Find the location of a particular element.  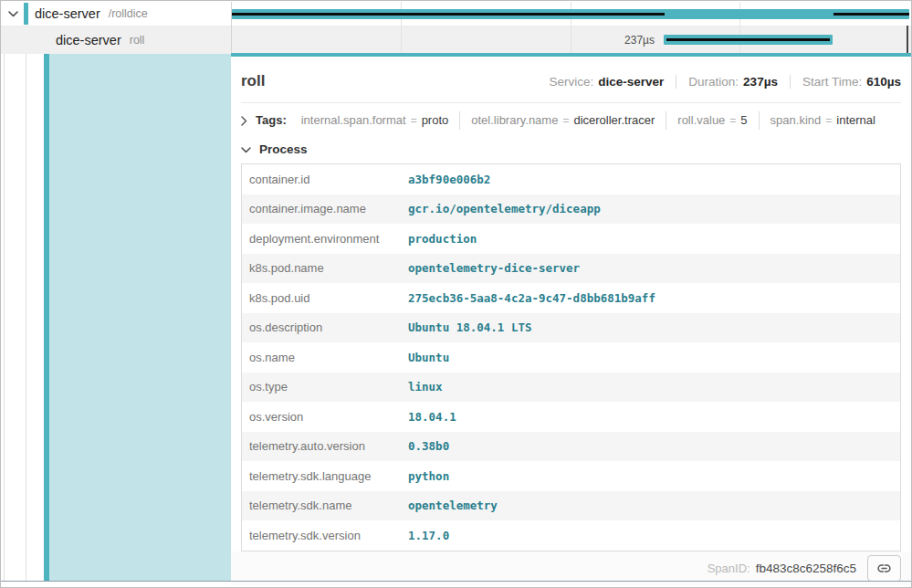

process-kv-row: container.ida3bf90e006b2 is located at coordinates (571, 179).